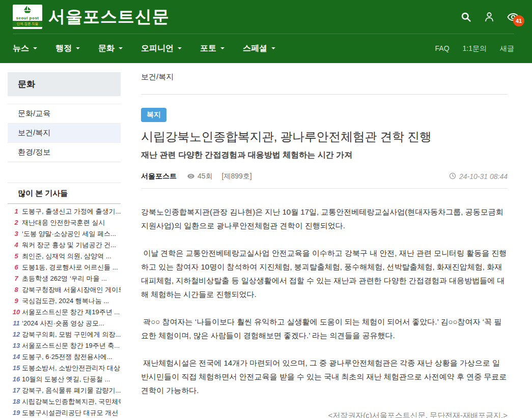 This screenshot has height=418, width=532. I want to click on popular-article-item: 10서울포스트신문 창간 제19주년 ..., so click(66, 313).